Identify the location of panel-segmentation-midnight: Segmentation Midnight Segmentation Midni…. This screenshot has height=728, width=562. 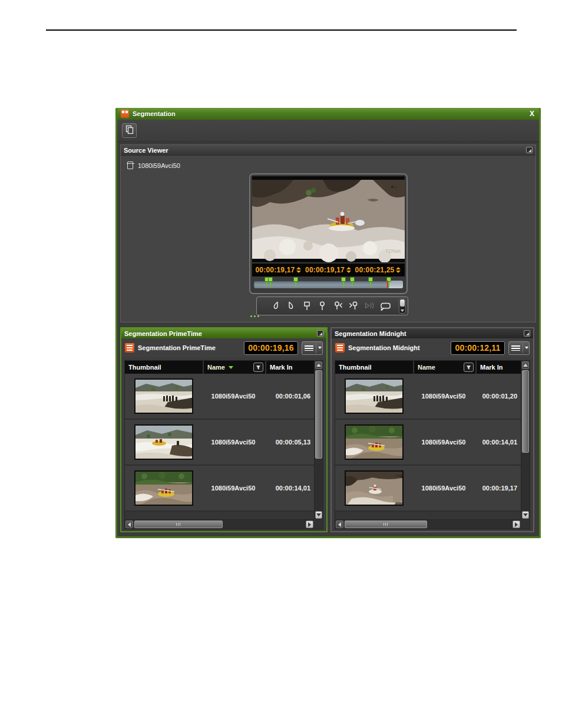
(432, 430).